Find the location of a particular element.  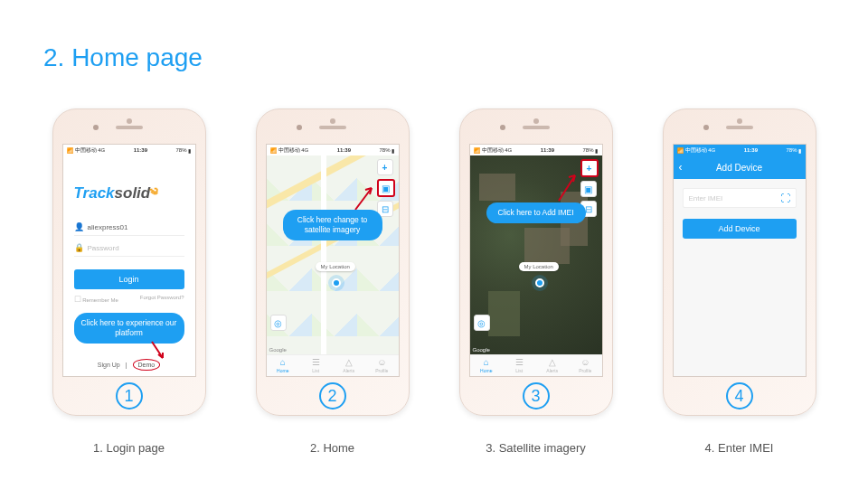

person-icon: 👤 is located at coordinates (80, 227).